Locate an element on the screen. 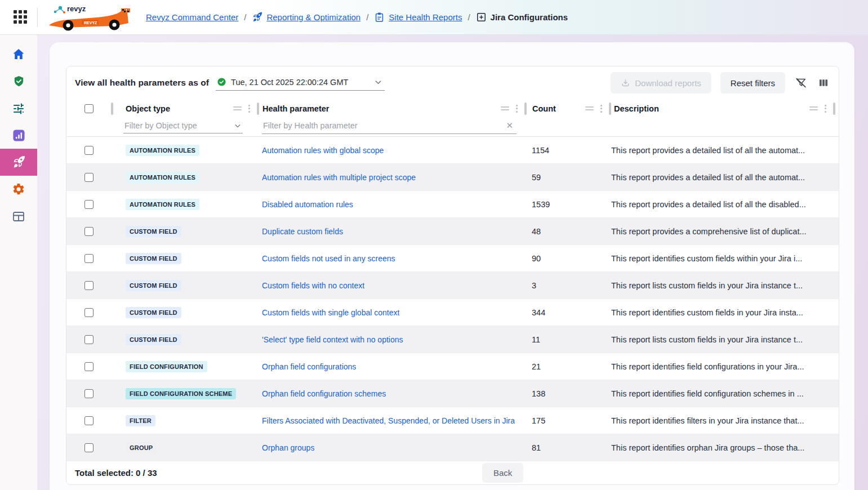 This screenshot has height=490, width=868. back-button: Back is located at coordinates (502, 473).